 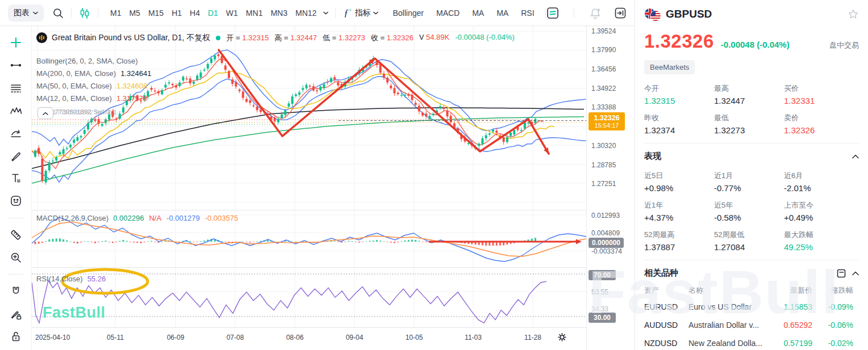 What do you see at coordinates (85, 13) in the screenshot?
I see `candlestick-chart-icon` at bounding box center [85, 13].